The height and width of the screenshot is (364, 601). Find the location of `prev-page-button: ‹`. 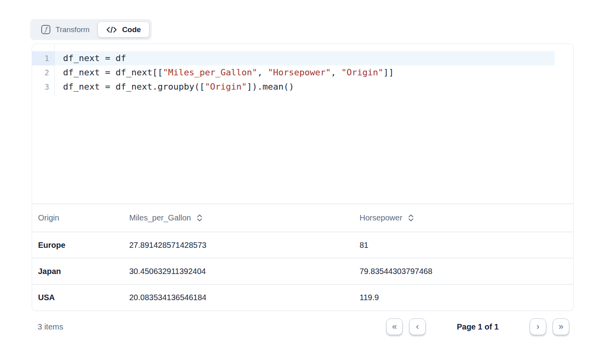

prev-page-button: ‹ is located at coordinates (417, 327).